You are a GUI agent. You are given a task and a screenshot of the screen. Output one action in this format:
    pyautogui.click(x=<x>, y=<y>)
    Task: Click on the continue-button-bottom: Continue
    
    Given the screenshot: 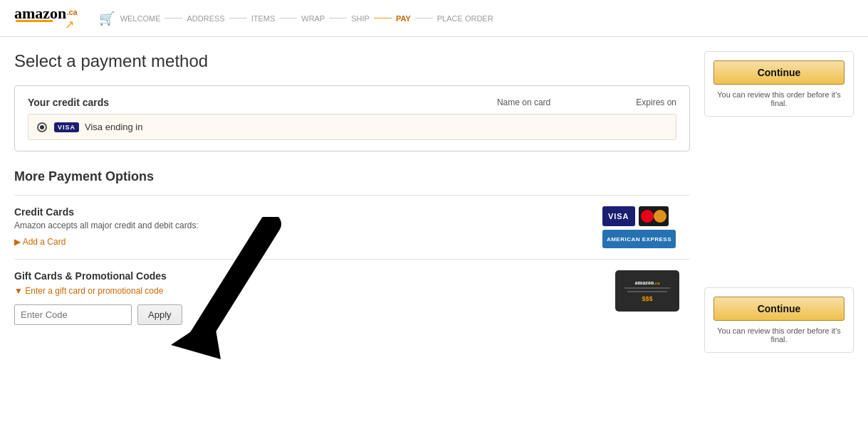 What is the action you would take?
    pyautogui.click(x=779, y=309)
    